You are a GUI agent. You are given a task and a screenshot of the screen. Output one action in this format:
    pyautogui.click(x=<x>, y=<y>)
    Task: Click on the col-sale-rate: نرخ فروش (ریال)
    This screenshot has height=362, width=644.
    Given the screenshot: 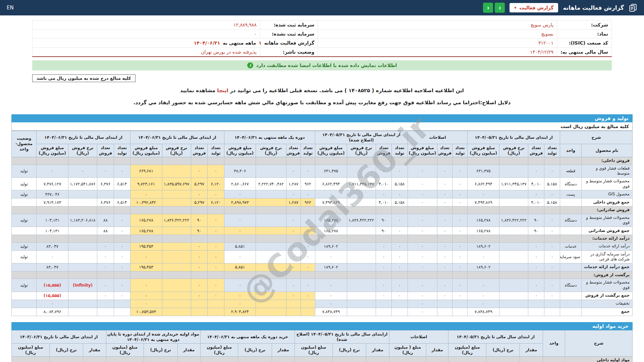 What is the action you would take?
    pyautogui.click(x=271, y=150)
    